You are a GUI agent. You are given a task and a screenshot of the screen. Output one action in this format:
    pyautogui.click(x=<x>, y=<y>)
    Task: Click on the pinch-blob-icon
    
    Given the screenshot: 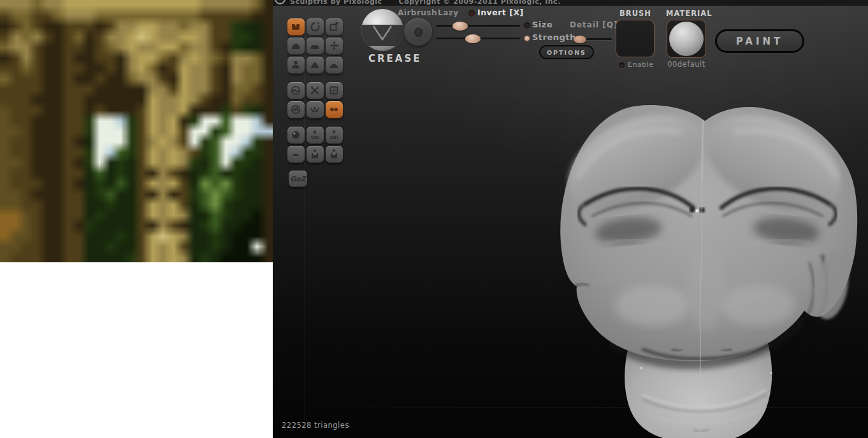 What is the action you would take?
    pyautogui.click(x=315, y=65)
    